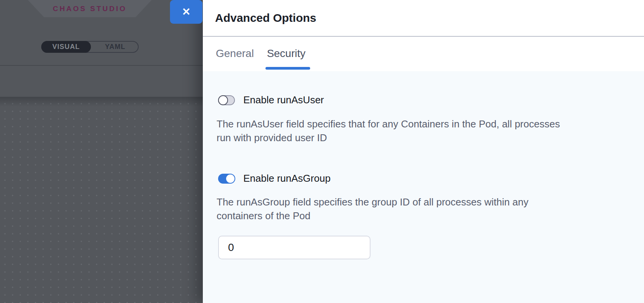 The width and height of the screenshot is (644, 303). Describe the element at coordinates (90, 9) in the screenshot. I see `chaos-studio-logo-text: CHAOS STUDIO` at that location.